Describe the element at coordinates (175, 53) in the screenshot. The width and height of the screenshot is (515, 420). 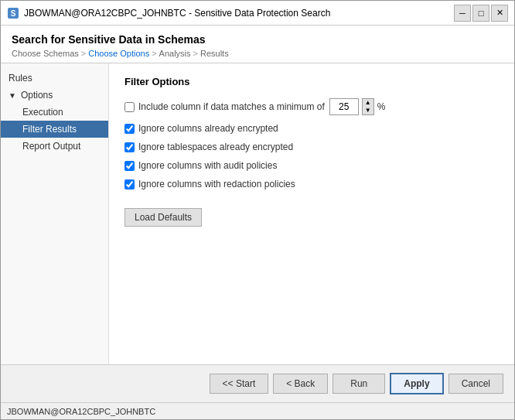
I see `breadcrumb-analysis: Analysis` at that location.